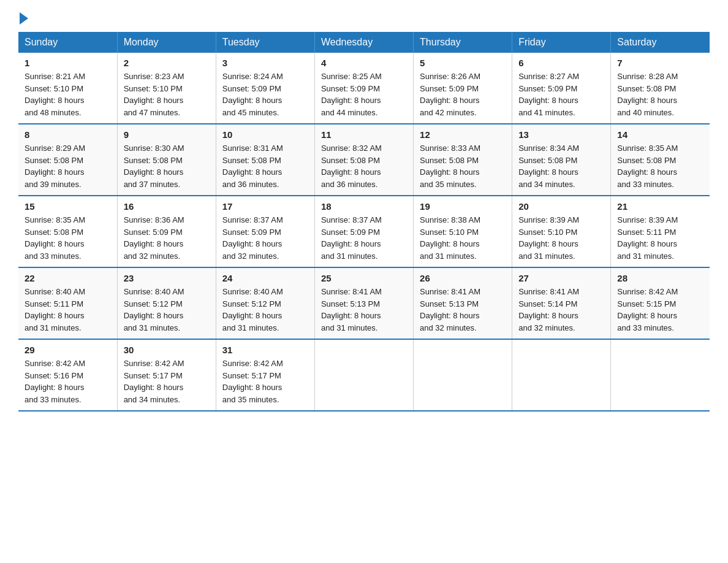 This screenshot has height=563, width=728. What do you see at coordinates (364, 206) in the screenshot?
I see `day-number: 18` at bounding box center [364, 206].